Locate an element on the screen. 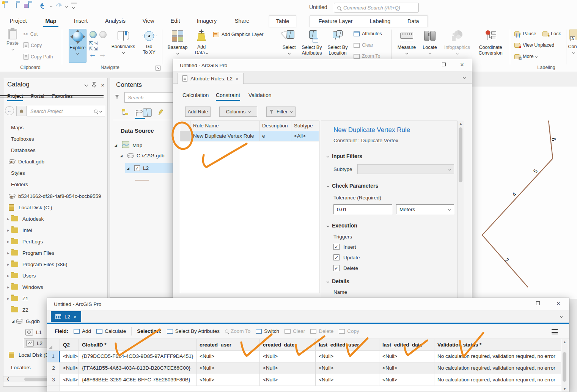 Image resolution: width=577 pixels, height=392 pixels. tab-edit: Edit is located at coordinates (175, 21).